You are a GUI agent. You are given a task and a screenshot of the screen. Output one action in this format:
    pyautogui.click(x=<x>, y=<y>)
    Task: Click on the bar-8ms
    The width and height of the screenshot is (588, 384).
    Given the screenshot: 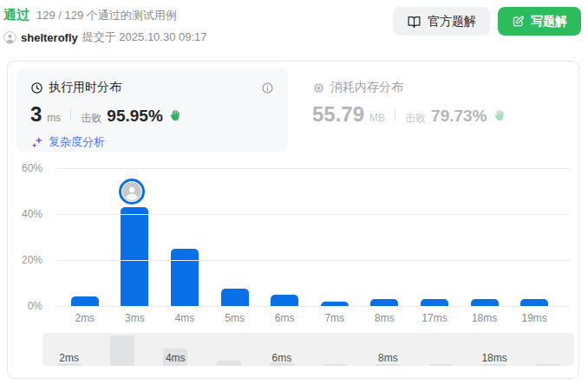 What is the action you would take?
    pyautogui.click(x=384, y=303)
    